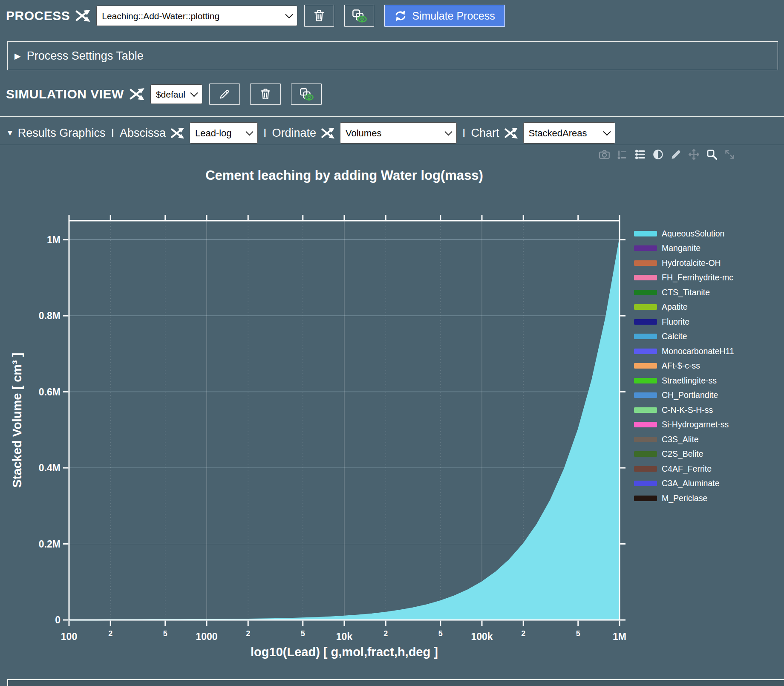  I want to click on process-select: Leaching::Add-Water::plotting, so click(197, 16).